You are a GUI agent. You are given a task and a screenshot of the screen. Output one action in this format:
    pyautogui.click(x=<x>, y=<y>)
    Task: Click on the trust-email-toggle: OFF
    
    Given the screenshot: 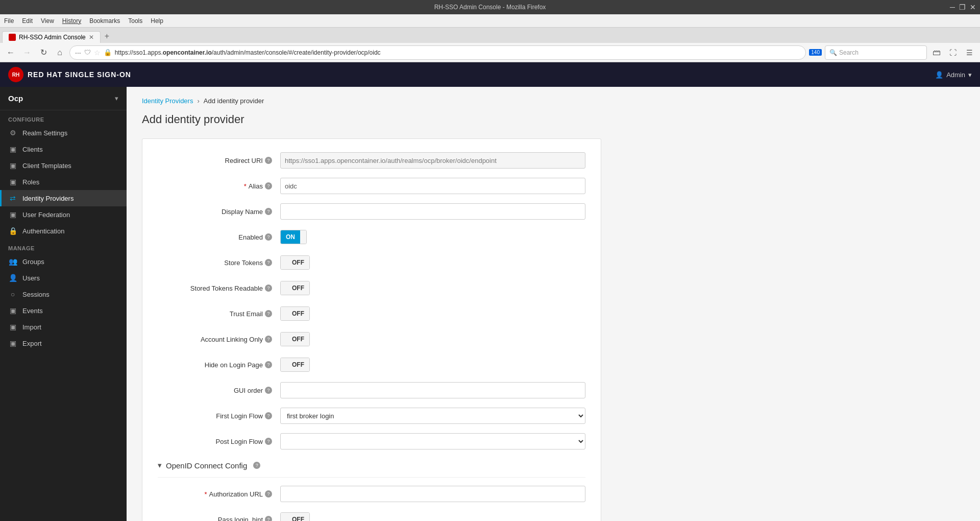 What is the action you would take?
    pyautogui.click(x=295, y=314)
    